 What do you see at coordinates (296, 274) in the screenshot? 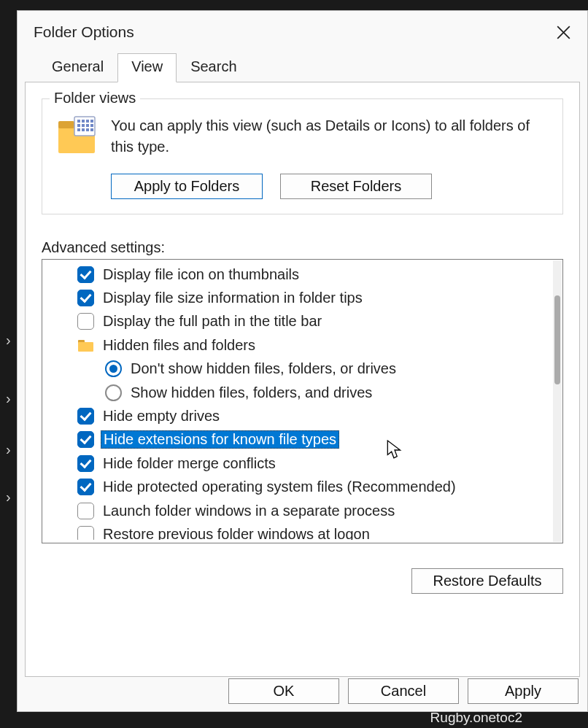
I see `advanced-item: Display file icon on thumbnails` at bounding box center [296, 274].